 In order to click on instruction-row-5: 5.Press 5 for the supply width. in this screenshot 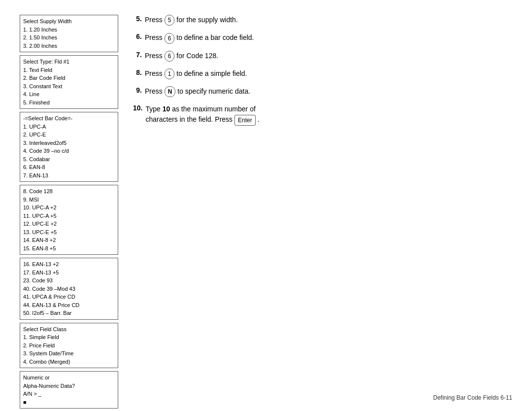, I will do `click(323, 20)`.